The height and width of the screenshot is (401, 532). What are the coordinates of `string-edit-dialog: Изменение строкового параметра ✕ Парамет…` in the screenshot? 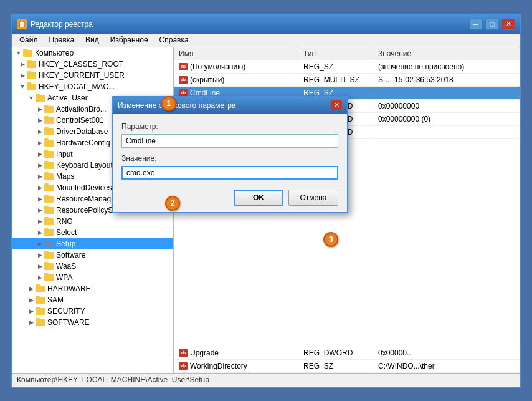 It's located at (230, 155).